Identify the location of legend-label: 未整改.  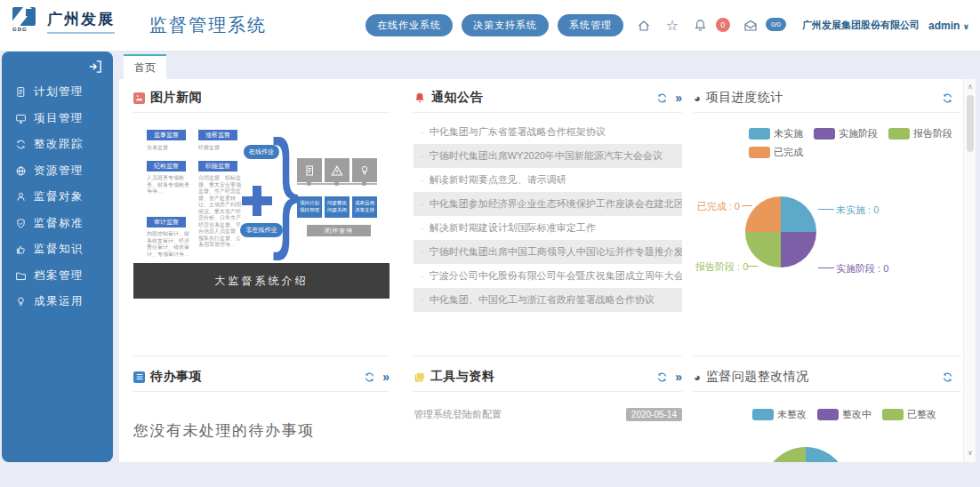
(791, 414).